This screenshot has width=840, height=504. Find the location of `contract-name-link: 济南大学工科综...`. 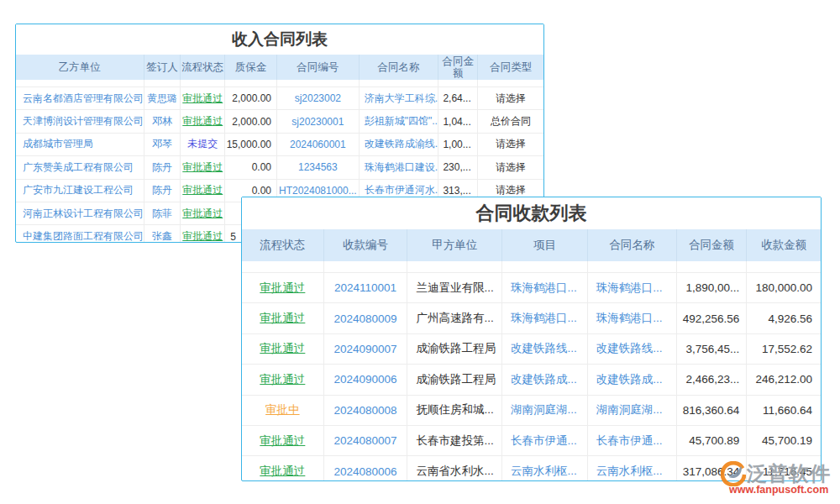

contract-name-link: 济南大学工科综... is located at coordinates (400, 98).